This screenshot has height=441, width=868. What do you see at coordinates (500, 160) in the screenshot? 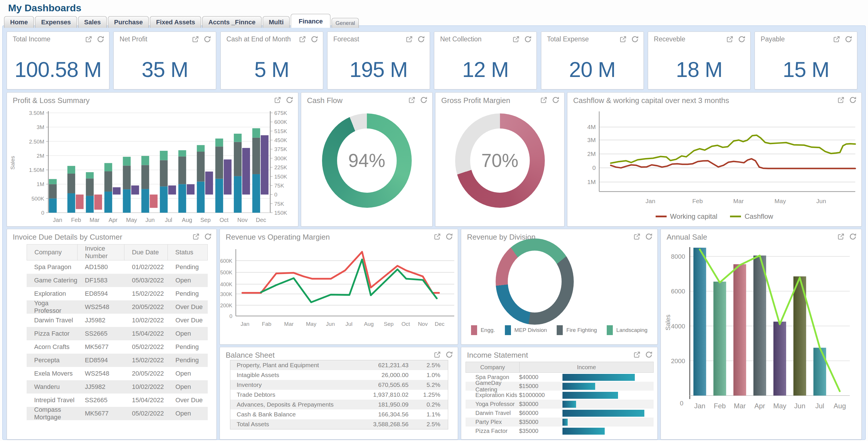
I see `widget-gross-profit-margin: Gross Profit Margien 70%` at bounding box center [500, 160].